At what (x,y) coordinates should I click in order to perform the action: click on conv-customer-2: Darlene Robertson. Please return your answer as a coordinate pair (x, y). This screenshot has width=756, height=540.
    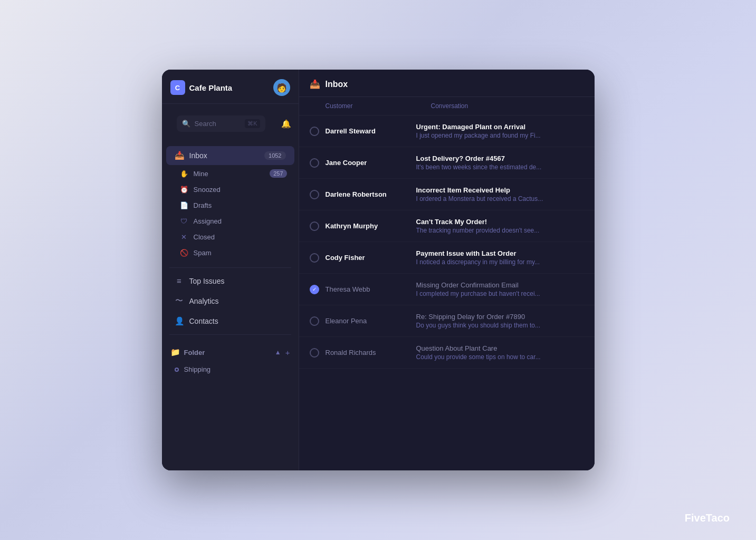
    Looking at the image, I should click on (368, 194).